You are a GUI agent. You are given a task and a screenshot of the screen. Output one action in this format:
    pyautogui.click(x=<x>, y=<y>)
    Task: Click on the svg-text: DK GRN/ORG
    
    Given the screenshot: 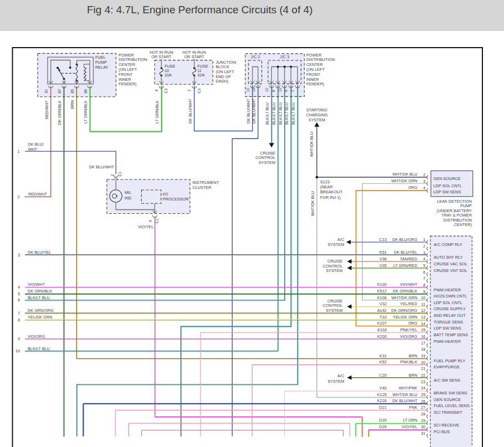 What is the action you would take?
    pyautogui.click(x=404, y=310)
    